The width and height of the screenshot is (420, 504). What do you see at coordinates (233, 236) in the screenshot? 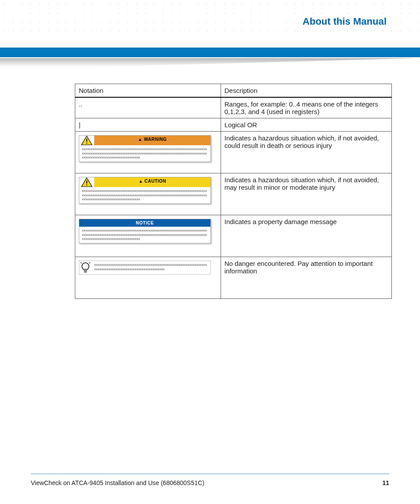
I see `table-row: NOTICE xxxxxxxxxxxxxxxxxxxxxxxxxxxxxxxxx…` at bounding box center [233, 236].